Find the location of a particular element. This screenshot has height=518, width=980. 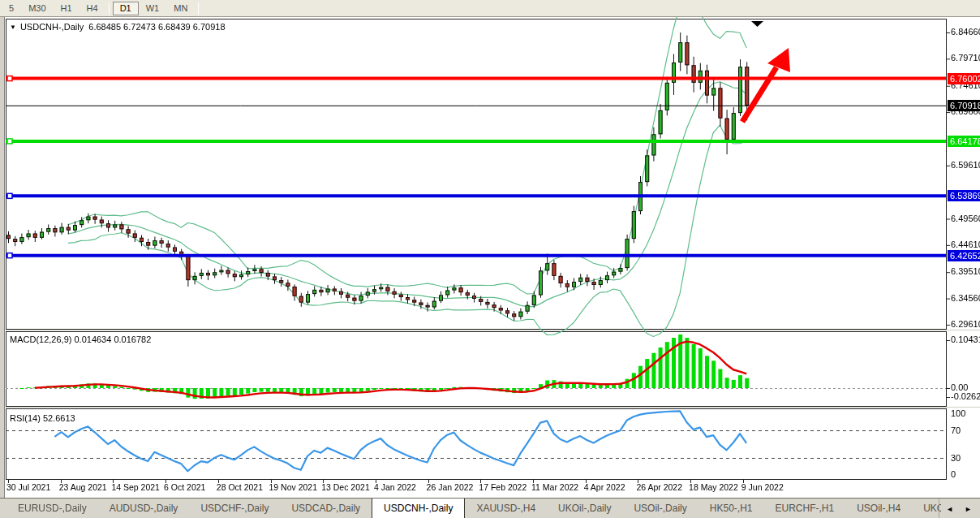

macd-indicator-label: MACD(12,26,9) 0.014634 0.016782 is located at coordinates (80, 339).